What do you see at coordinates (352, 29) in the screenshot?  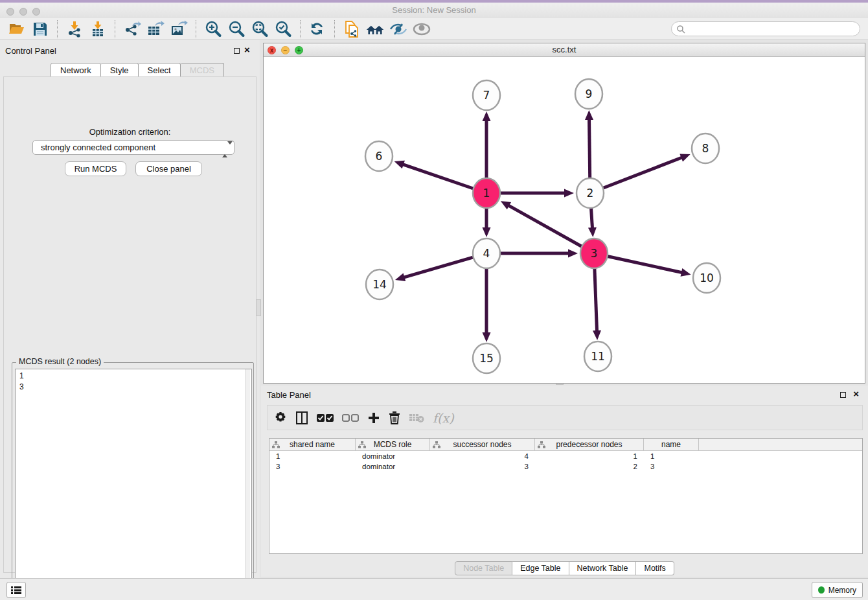 I see `duplicate-network-icon` at bounding box center [352, 29].